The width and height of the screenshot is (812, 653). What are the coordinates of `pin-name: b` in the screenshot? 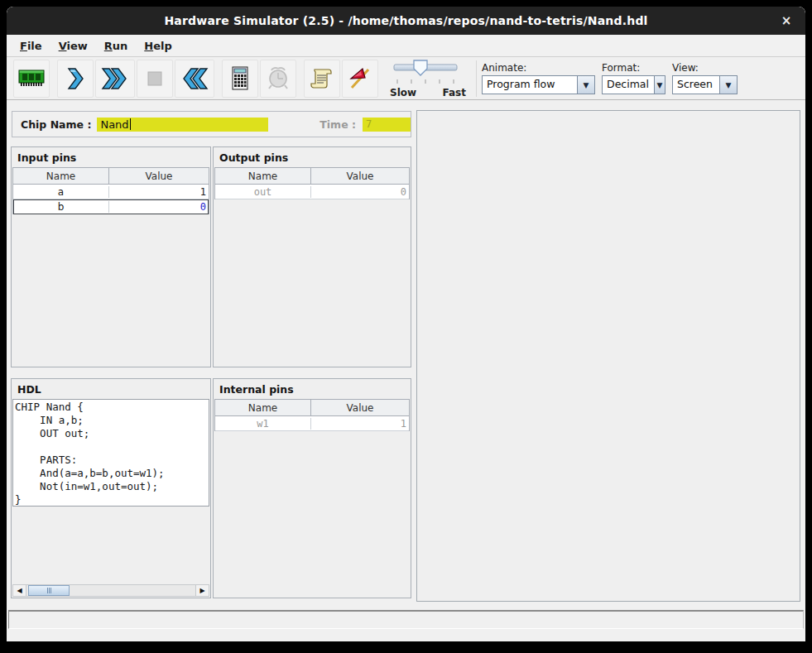 It's located at (61, 207).